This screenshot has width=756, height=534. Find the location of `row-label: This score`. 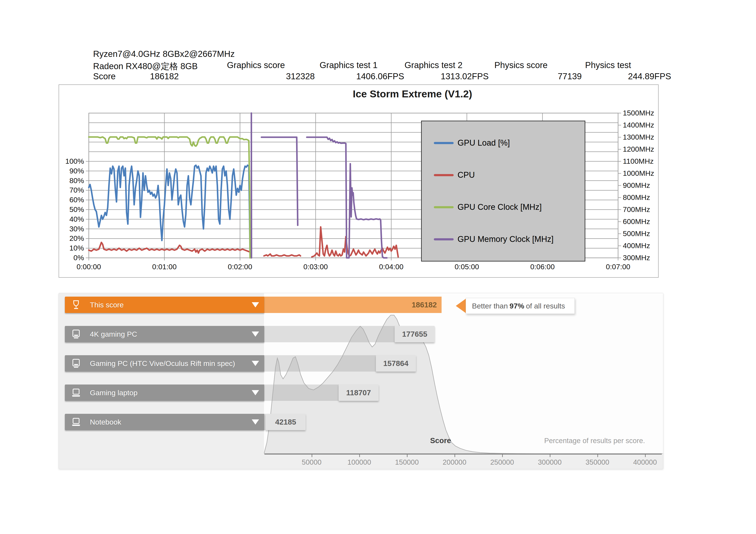

row-label: This score is located at coordinates (107, 305).